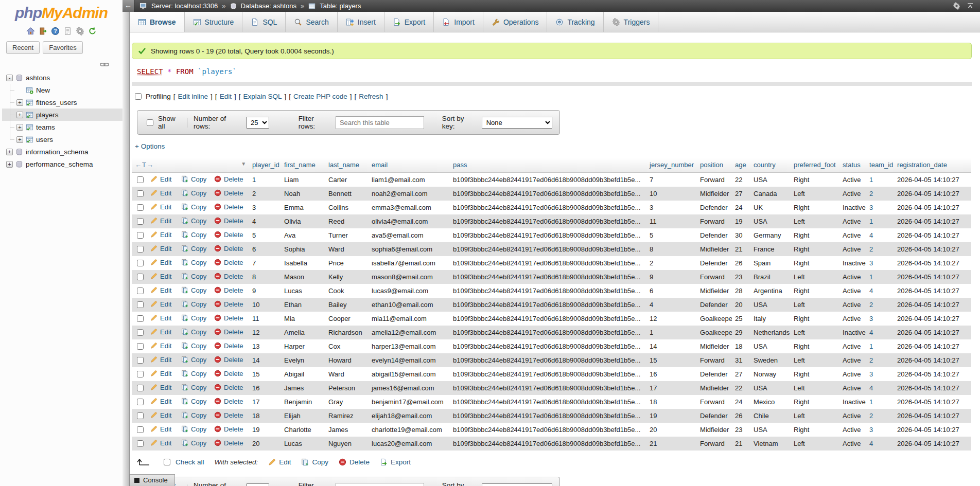 This screenshot has height=486, width=980. Describe the element at coordinates (31, 31) in the screenshot. I see `home-icon` at that location.